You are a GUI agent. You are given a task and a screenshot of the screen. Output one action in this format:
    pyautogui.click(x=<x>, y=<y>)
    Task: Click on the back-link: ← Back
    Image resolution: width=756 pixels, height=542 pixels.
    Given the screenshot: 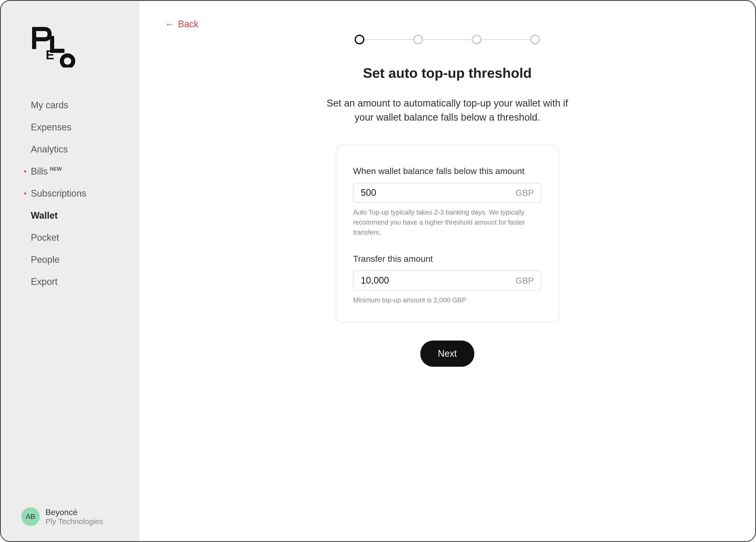 What is the action you would take?
    pyautogui.click(x=182, y=24)
    